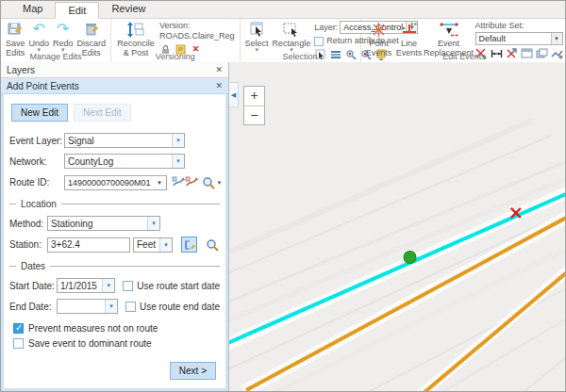 The height and width of the screenshot is (392, 566). I want to click on ribbon: Save Edits ↶ Undo ▼ ↷ Redo ▼ Discard Edi…, so click(283, 41).